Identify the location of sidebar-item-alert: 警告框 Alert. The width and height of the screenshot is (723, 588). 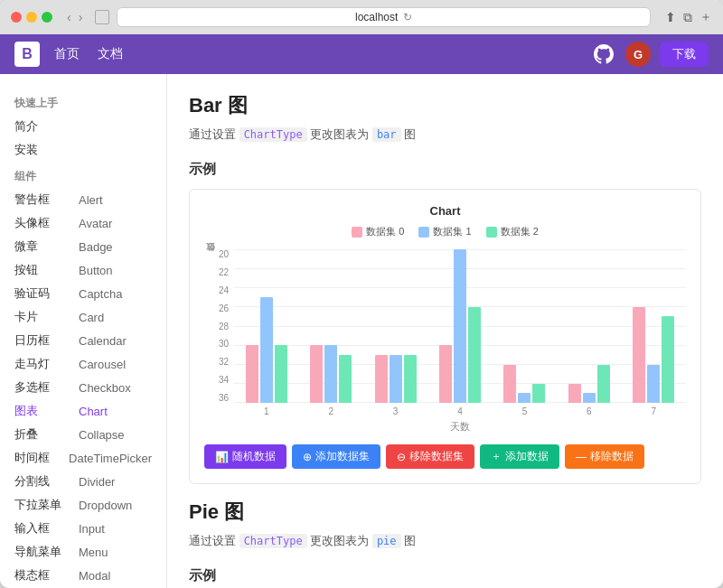
(83, 200).